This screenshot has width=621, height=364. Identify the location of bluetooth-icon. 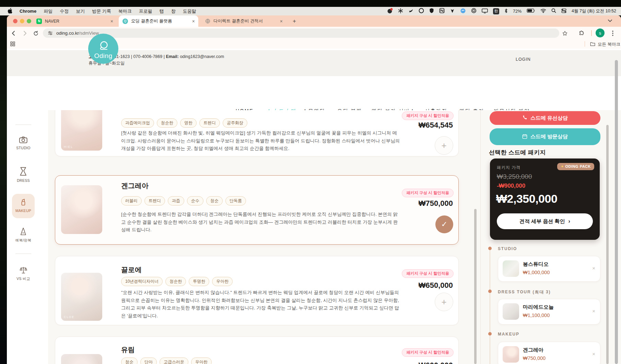
(506, 11).